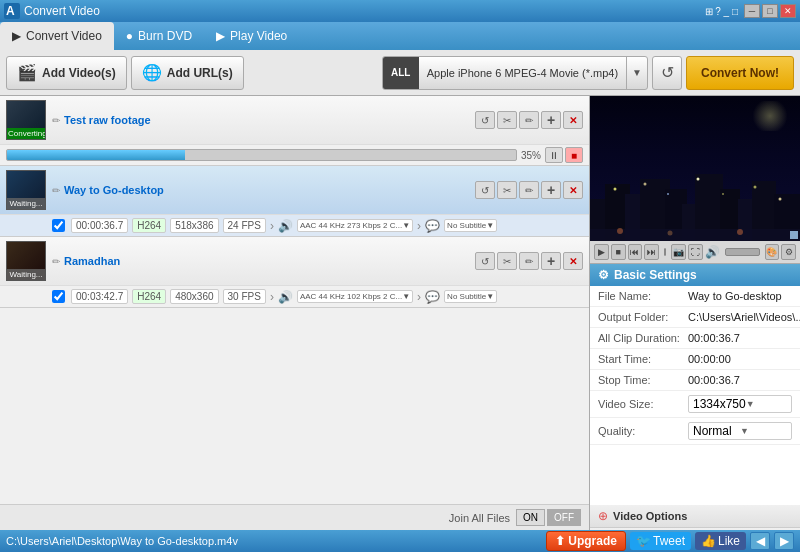 The image size is (800, 552). What do you see at coordinates (294, 190) in the screenshot?
I see `file-header-2: Waiting... ✏ Way to Go-desktop ↺ ✂ ✏ + ✕` at bounding box center [294, 190].